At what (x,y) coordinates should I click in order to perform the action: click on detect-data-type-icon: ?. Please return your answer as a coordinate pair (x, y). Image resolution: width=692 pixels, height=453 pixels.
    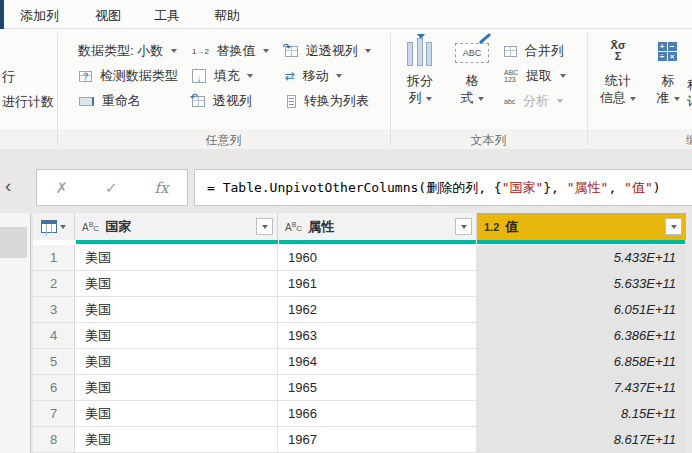
    Looking at the image, I should click on (86, 76).